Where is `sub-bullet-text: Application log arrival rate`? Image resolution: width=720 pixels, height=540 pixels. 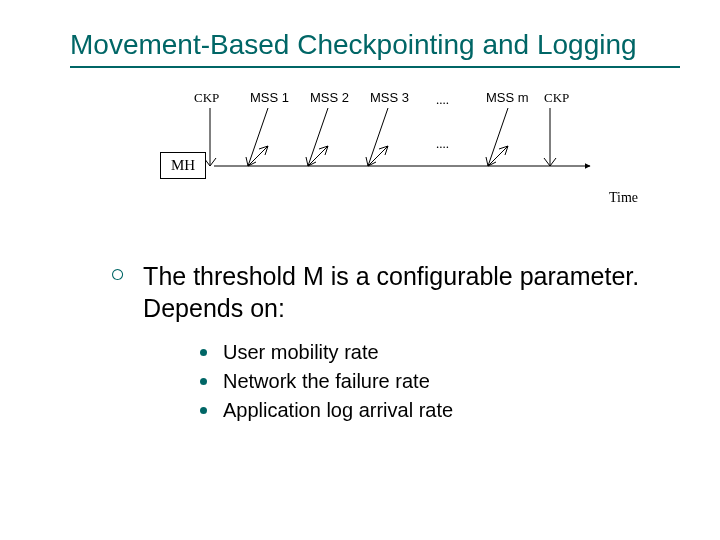 sub-bullet-text: Application log arrival rate is located at coordinates (338, 410).